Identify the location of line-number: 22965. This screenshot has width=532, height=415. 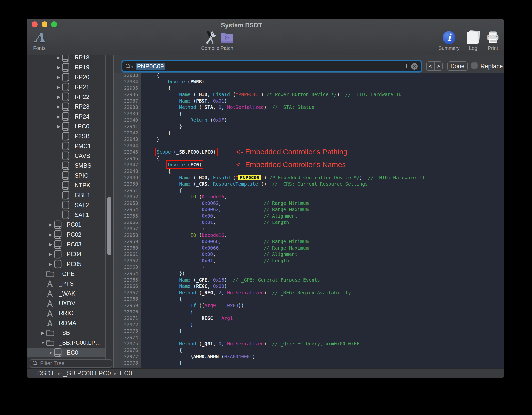
(127, 280).